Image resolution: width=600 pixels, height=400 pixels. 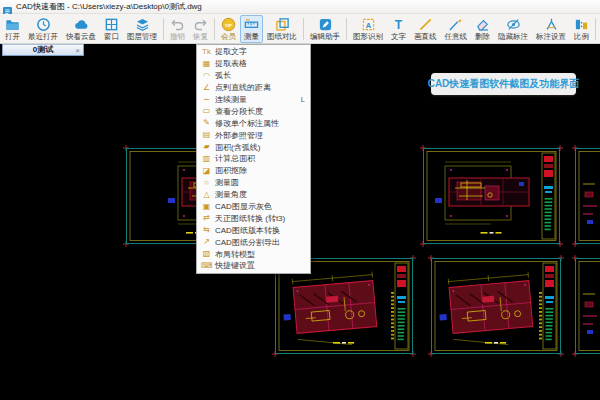 I want to click on cad-sheet-bottom-right, so click(x=496, y=306).